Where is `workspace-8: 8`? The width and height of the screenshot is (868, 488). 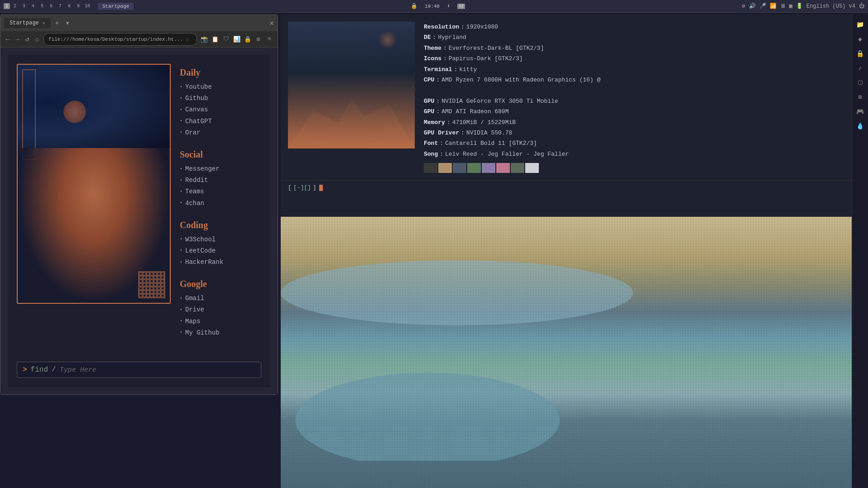
workspace-8: 8 is located at coordinates (69, 6).